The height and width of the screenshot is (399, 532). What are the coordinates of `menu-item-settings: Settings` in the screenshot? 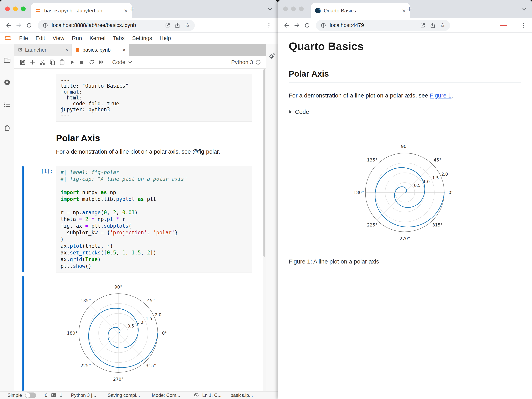 It's located at (142, 38).